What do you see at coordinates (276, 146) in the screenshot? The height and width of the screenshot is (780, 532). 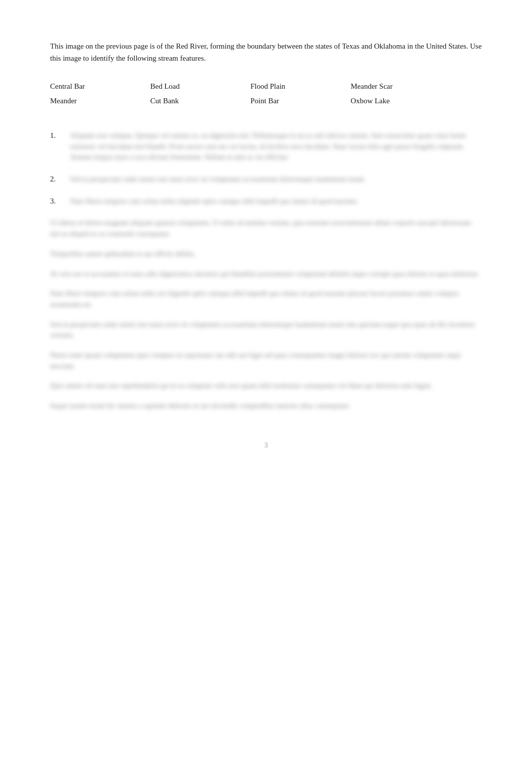 I see `answer-text-1: Aliquam erat volutpat. Quisque vel rutru…` at bounding box center [276, 146].